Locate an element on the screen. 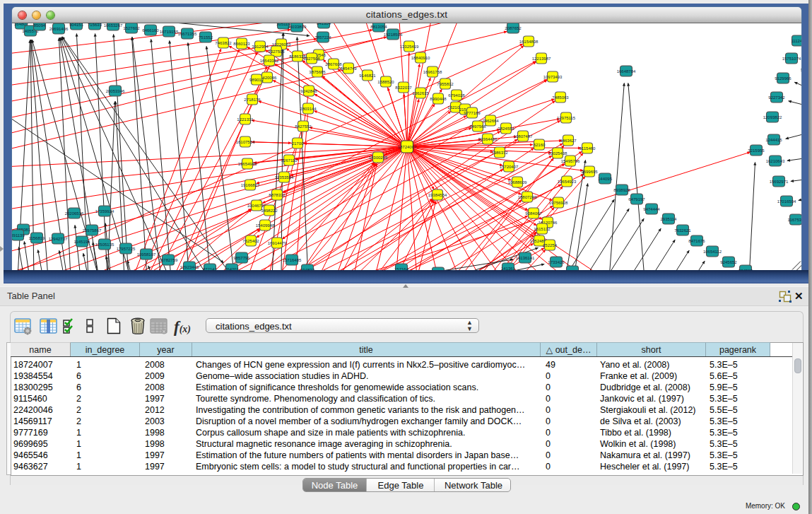 Image resolution: width=812 pixels, height=514 pixels. svg-text: 20206516 is located at coordinates (75, 213).